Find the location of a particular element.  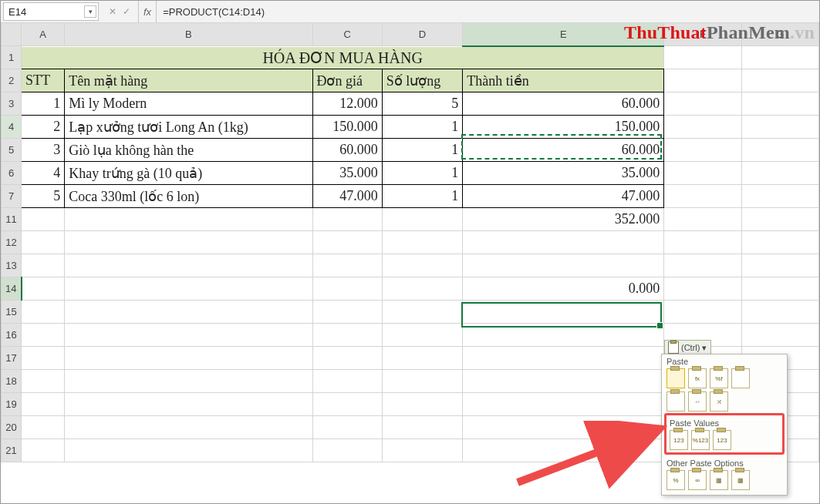

row-header-20: 20 is located at coordinates (12, 428).